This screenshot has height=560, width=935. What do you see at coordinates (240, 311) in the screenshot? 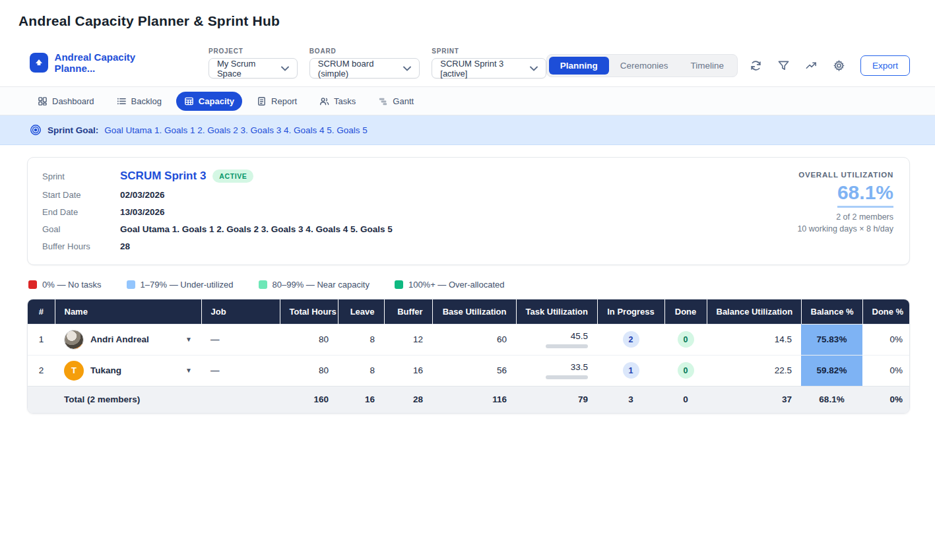
I see `col-job: Job` at bounding box center [240, 311].